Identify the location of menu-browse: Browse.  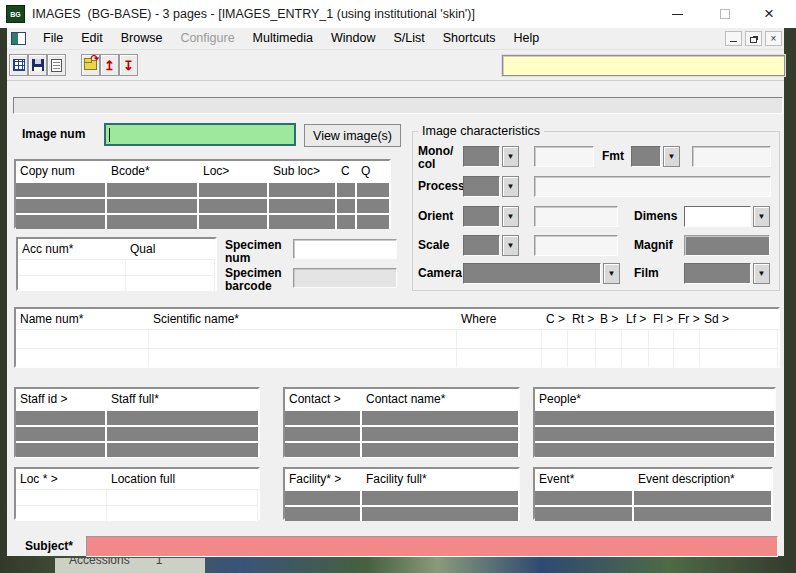
(142, 38).